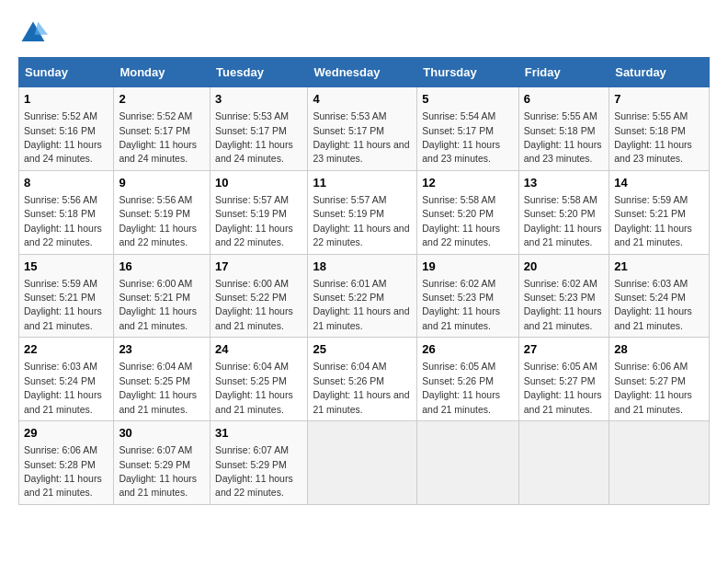 Image resolution: width=728 pixels, height=563 pixels. Describe the element at coordinates (364, 73) in the screenshot. I see `header-row: Sunday Monday Tuesday Wednesday Thursday…` at that location.